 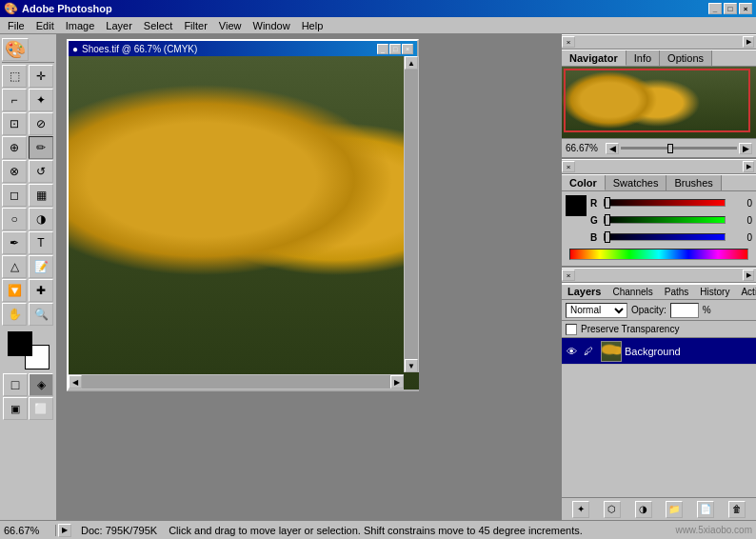 I want to click on delete-layer-button: 🗑, so click(x=737, y=509).